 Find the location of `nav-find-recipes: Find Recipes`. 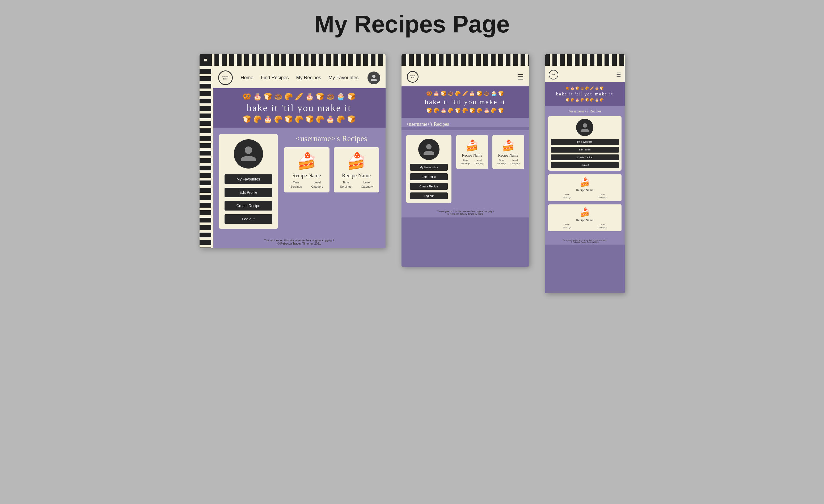

nav-find-recipes: Find Recipes is located at coordinates (275, 78).